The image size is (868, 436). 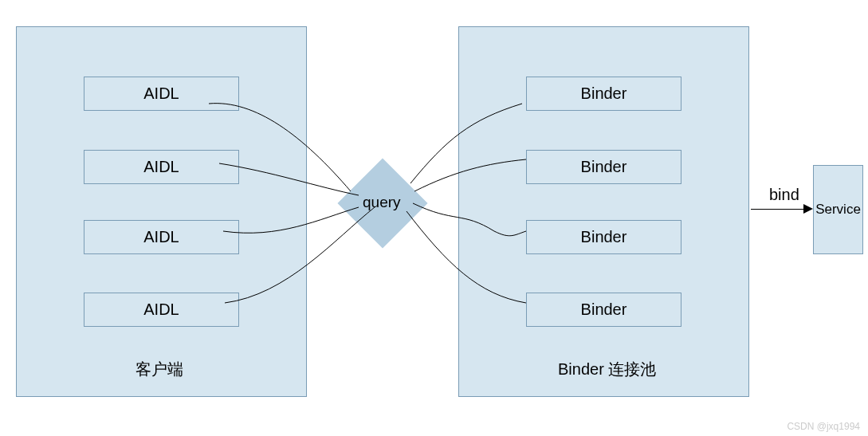 What do you see at coordinates (607, 370) in the screenshot?
I see `pool-title: Binder 连接池` at bounding box center [607, 370].